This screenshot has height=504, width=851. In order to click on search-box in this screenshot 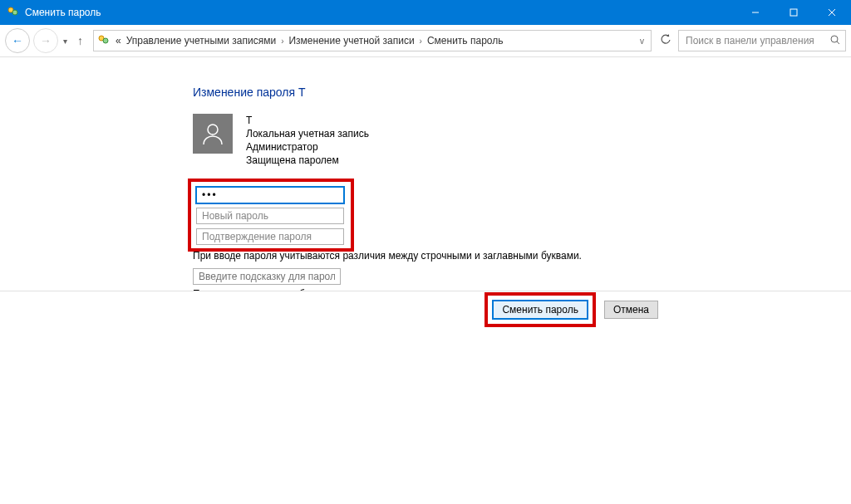, I will do `click(762, 41)`.